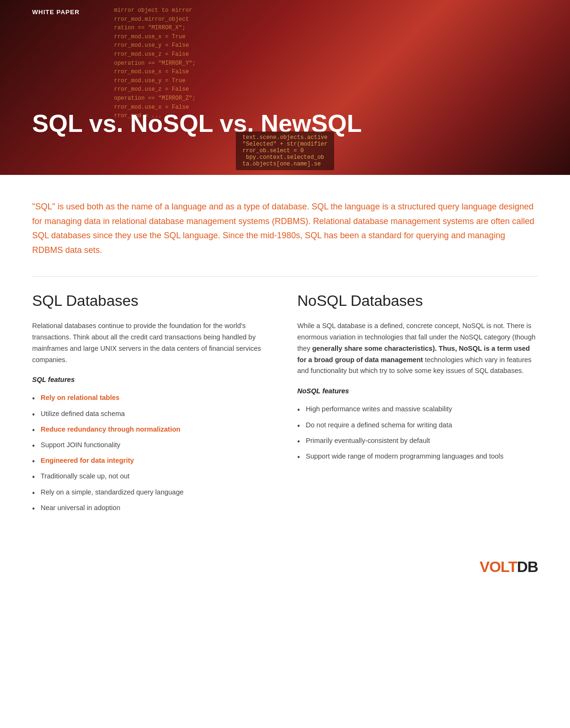 The width and height of the screenshot is (570, 728). Describe the element at coordinates (509, 567) in the screenshot. I see `voltdb-logo: VOLTDB` at that location.